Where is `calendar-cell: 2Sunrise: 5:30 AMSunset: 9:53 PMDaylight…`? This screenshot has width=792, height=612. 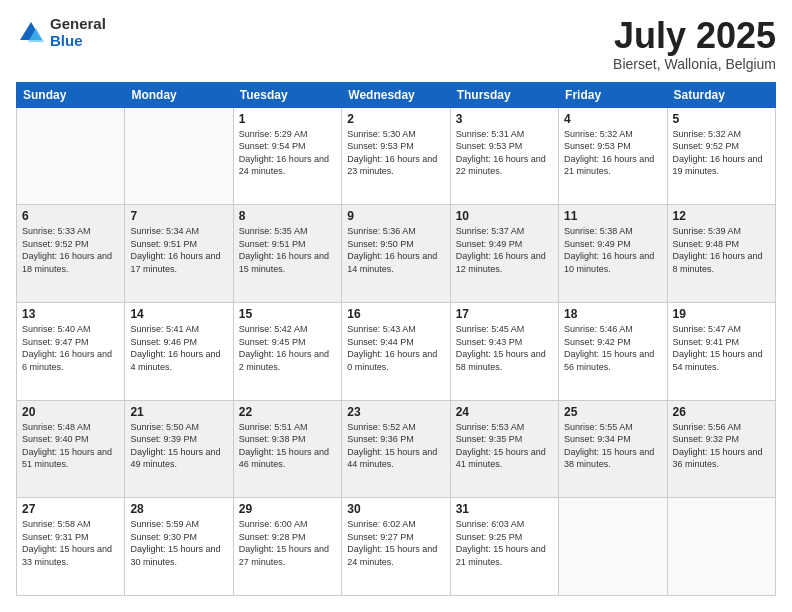
calendar-cell: 2Sunrise: 5:30 AMSunset: 9:53 PMDaylight… is located at coordinates (396, 156).